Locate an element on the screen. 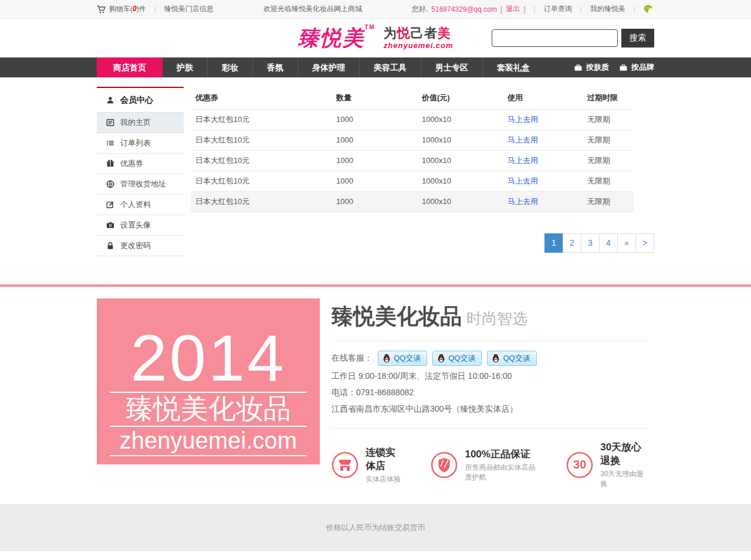 The image size is (751, 560). gift-icon is located at coordinates (110, 164).